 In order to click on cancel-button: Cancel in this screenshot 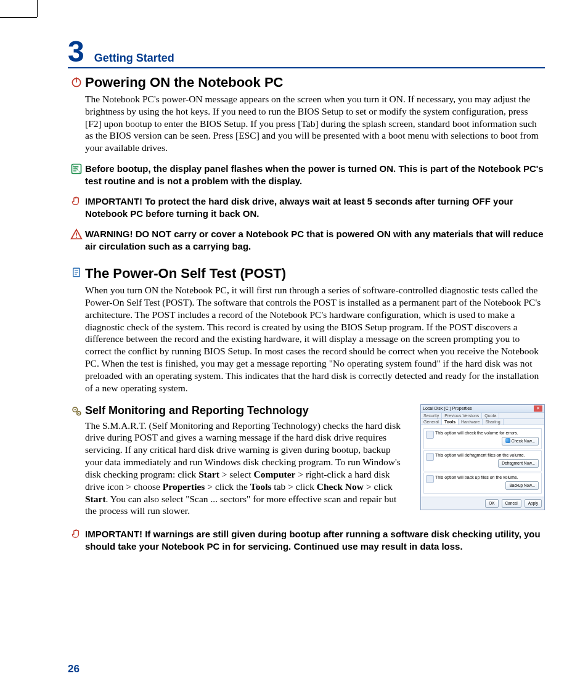, I will do `click(512, 503)`.